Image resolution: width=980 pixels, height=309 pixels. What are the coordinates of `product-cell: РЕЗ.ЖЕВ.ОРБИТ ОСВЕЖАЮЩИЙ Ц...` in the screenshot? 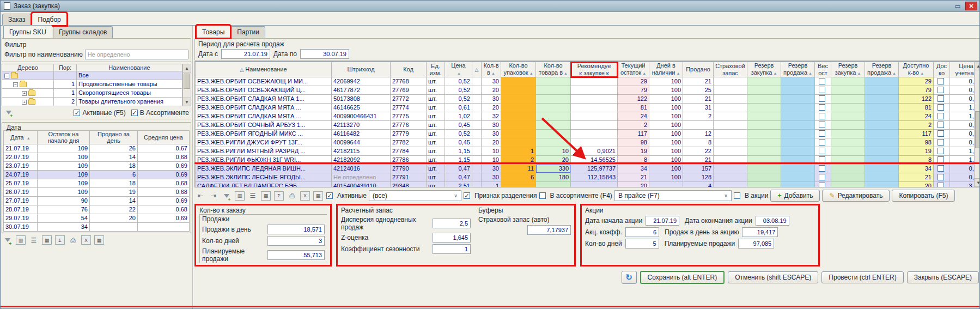 It's located at (264, 90).